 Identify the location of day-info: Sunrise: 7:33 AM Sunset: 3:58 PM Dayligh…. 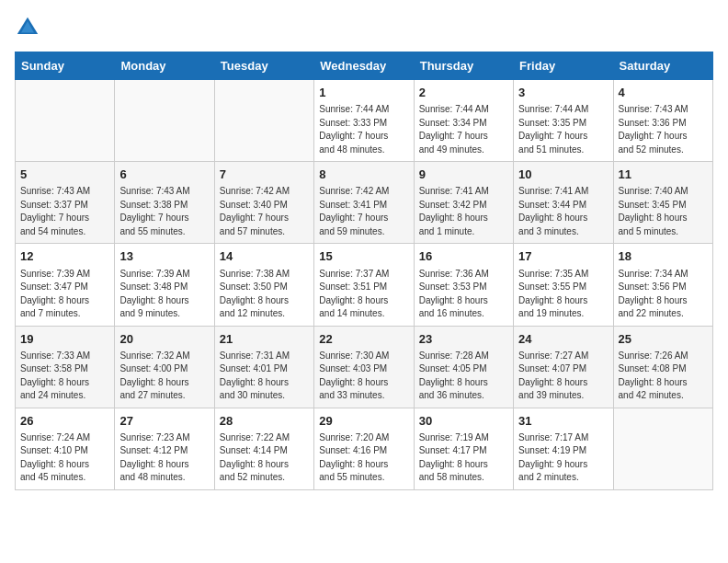
(64, 376).